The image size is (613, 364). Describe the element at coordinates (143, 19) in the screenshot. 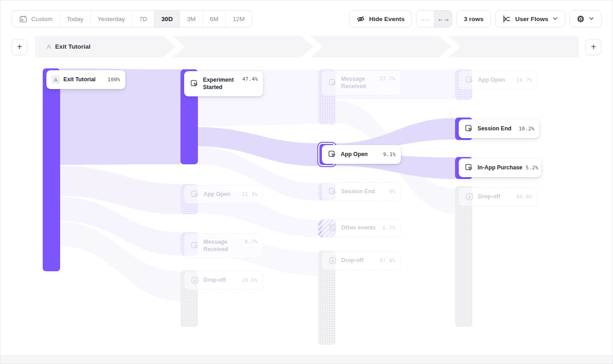

I see `date-range-7d: 7D` at that location.